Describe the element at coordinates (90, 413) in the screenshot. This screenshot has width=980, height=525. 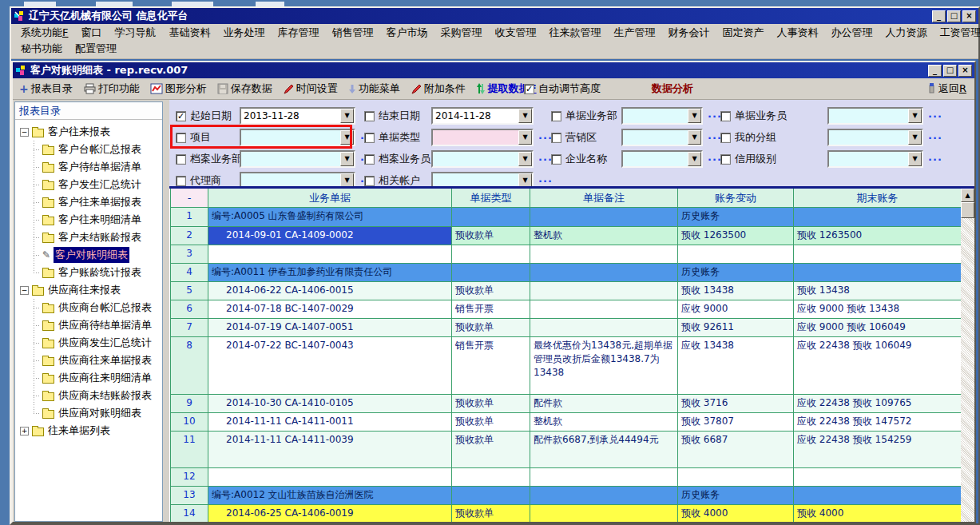
I see `tree-item-供应商对账明细表: 供应商对账明细表` at that location.